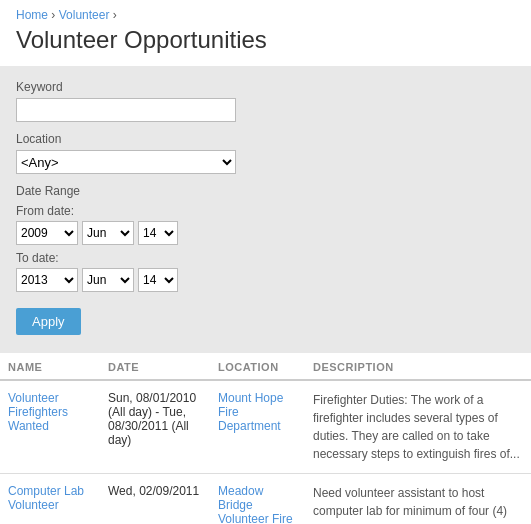  Describe the element at coordinates (410, 505) in the screenshot. I see `row2-description-text: Need volunteer assistant to host compute…` at that location.